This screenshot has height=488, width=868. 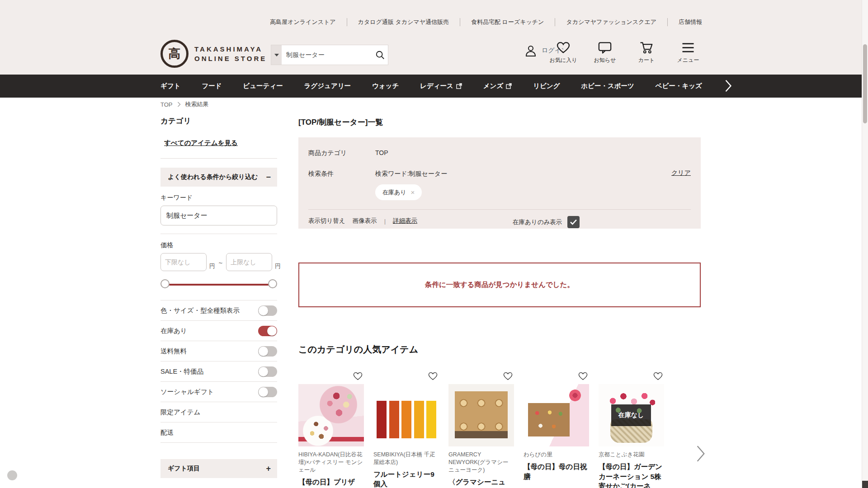 What do you see at coordinates (263, 86) in the screenshot?
I see `nav-item-beauty: ビューティー` at bounding box center [263, 86].